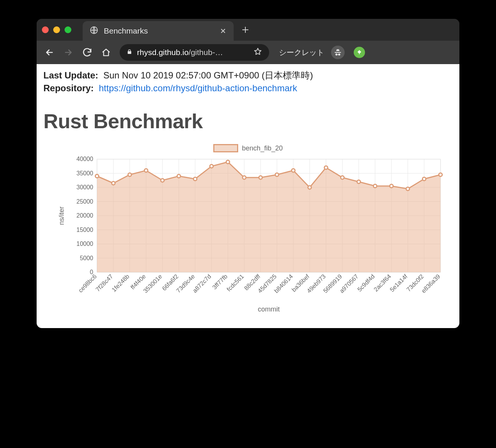  What do you see at coordinates (245, 30) in the screenshot?
I see `new-tab-button` at bounding box center [245, 30].